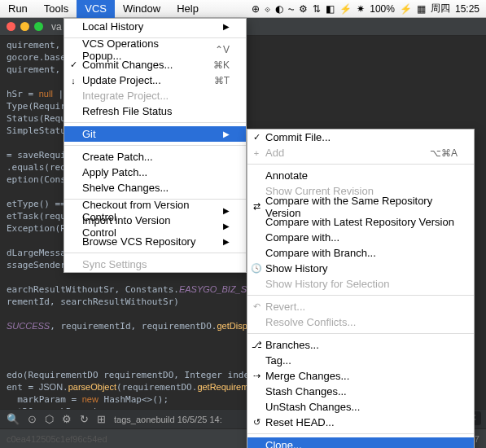 The image size is (486, 448). What do you see at coordinates (155, 111) in the screenshot?
I see `menu-item-refresh-file-status: Refresh File Status` at bounding box center [155, 111].